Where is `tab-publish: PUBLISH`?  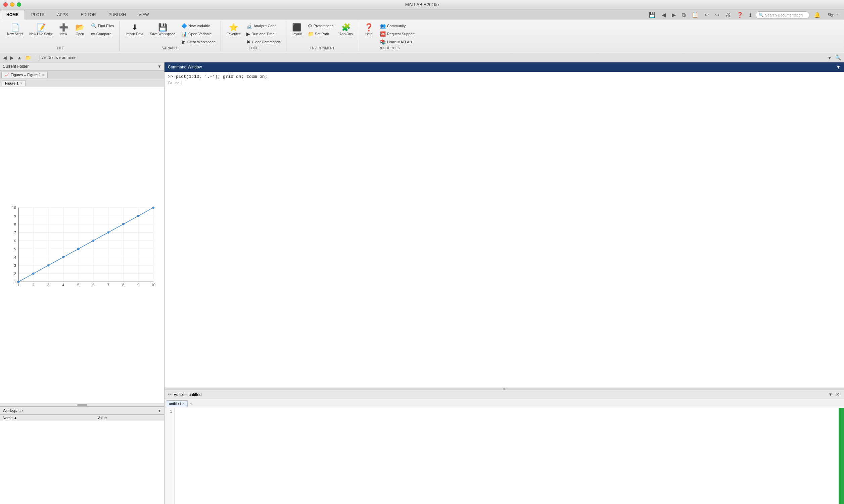 tab-publish: PUBLISH is located at coordinates (117, 15).